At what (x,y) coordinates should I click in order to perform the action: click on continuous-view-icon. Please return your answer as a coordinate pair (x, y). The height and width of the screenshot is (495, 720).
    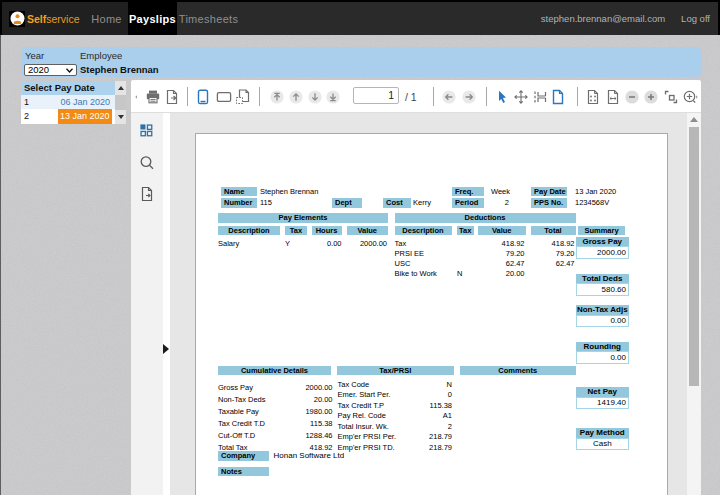
    Looking at the image, I should click on (224, 96).